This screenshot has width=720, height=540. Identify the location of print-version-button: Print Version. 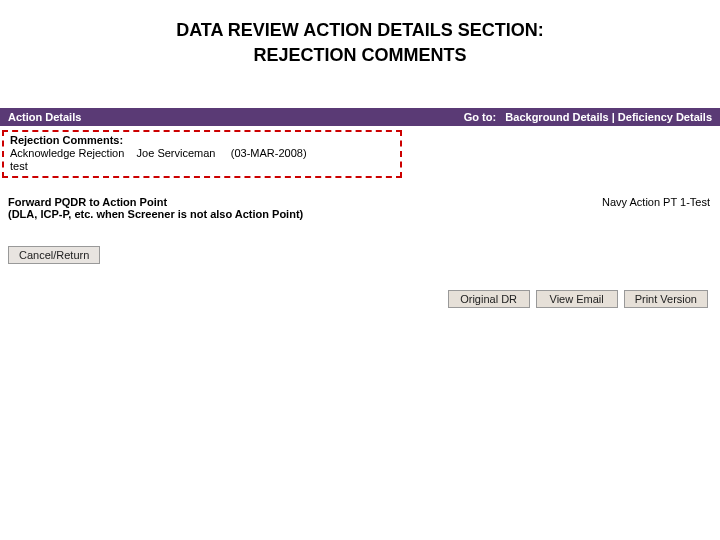
(666, 299).